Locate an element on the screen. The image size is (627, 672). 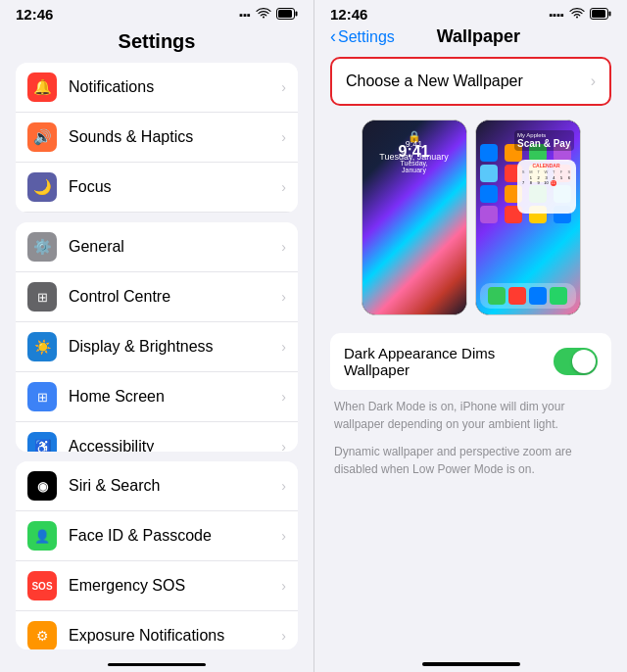
lock-date: Tuesday, January is located at coordinates (413, 167).